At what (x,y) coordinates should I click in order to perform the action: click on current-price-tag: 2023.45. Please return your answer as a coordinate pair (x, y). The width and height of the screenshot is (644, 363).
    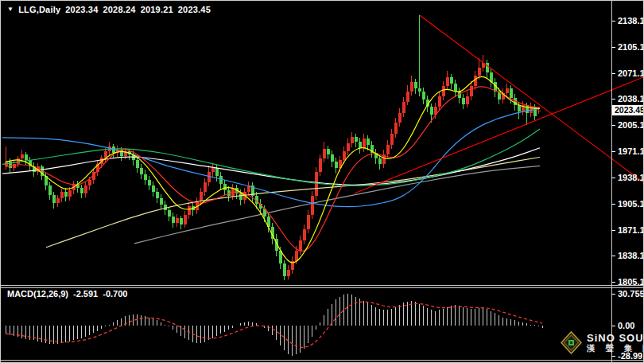
    Looking at the image, I should click on (628, 110).